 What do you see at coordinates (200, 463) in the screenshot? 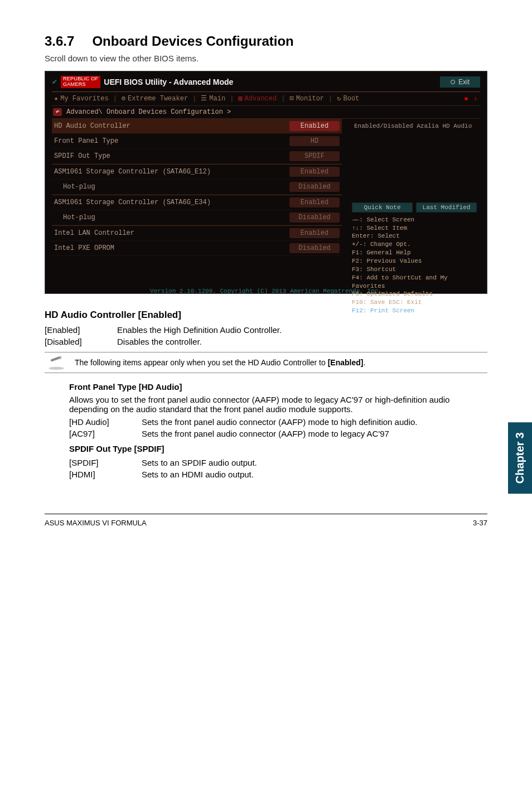
I see `option-desc: Sets to an SPDIF audio output.` at bounding box center [200, 463].